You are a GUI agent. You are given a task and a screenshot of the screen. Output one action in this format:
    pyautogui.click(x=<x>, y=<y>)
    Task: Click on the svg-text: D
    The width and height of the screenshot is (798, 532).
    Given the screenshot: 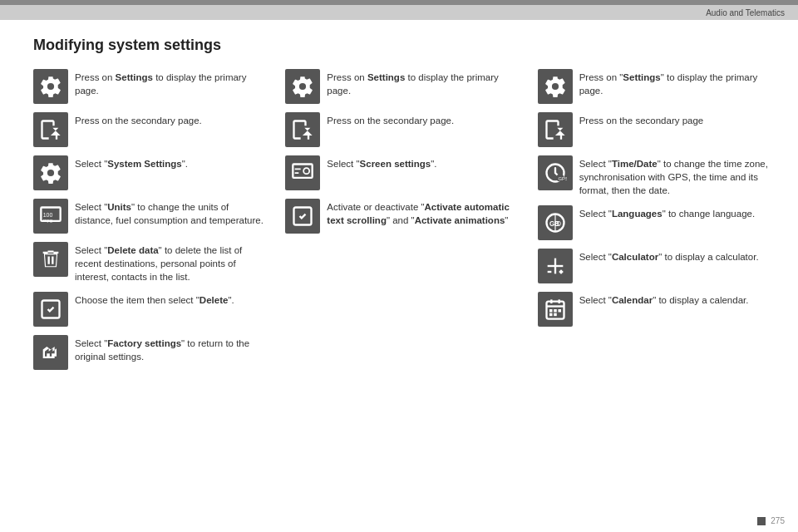 What is the action you would take?
    pyautogui.click(x=559, y=224)
    